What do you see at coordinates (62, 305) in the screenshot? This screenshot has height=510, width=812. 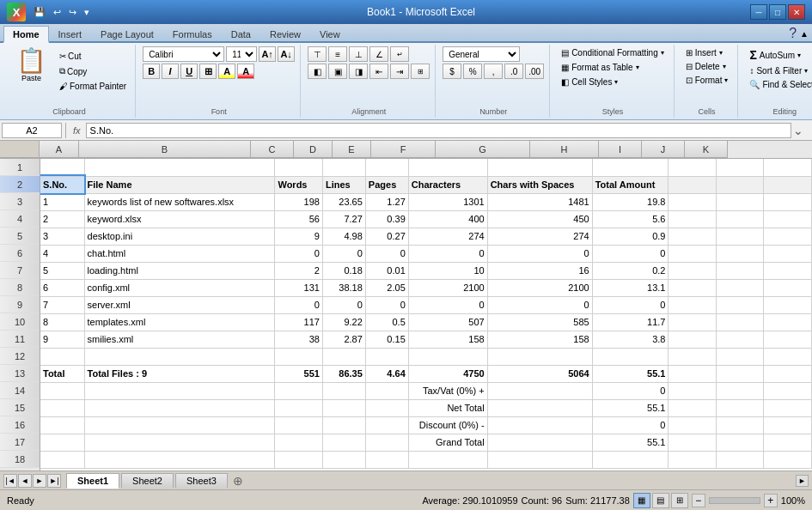 I see `cell-8-0: 7` at bounding box center [62, 305].